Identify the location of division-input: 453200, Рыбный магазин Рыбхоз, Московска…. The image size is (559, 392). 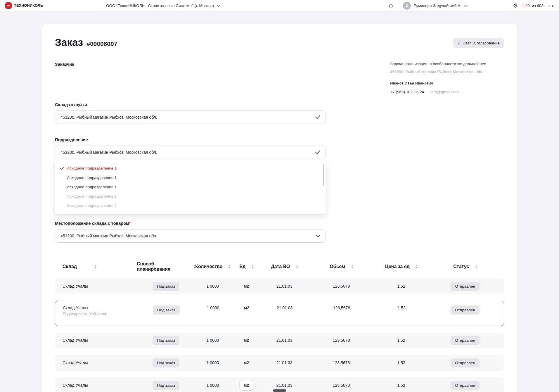
(191, 152).